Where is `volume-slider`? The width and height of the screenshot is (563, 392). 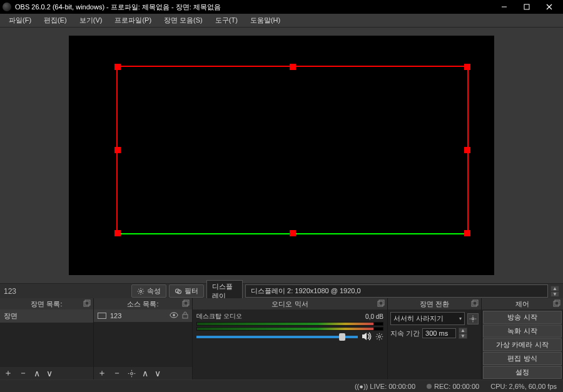 volume-slider is located at coordinates (277, 337).